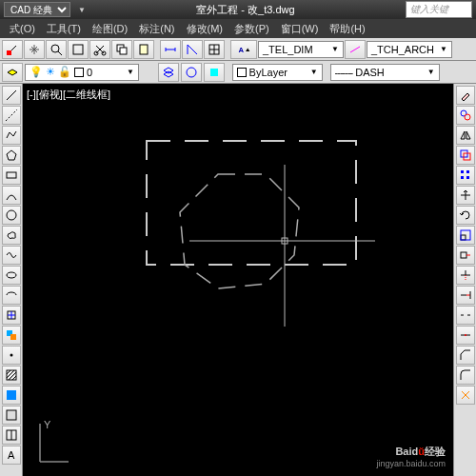  I want to click on cut-icon, so click(100, 50).